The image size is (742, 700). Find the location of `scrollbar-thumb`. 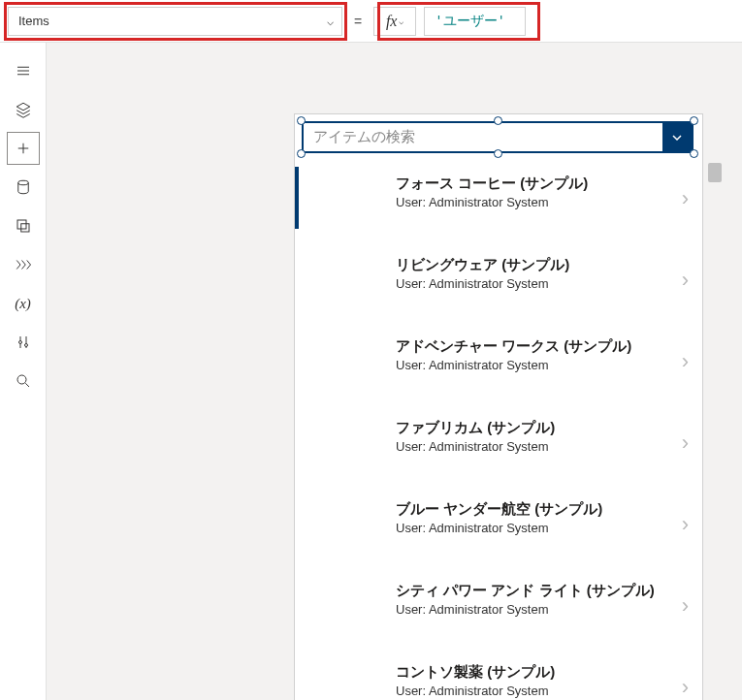

scrollbar-thumb is located at coordinates (715, 173).